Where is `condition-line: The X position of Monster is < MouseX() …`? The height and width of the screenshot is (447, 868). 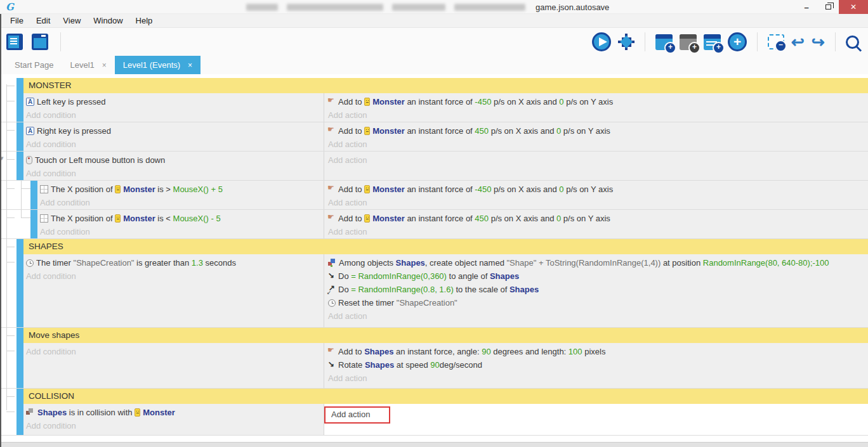 condition-line: The X position of Monster is < MouseX() … is located at coordinates (181, 218).